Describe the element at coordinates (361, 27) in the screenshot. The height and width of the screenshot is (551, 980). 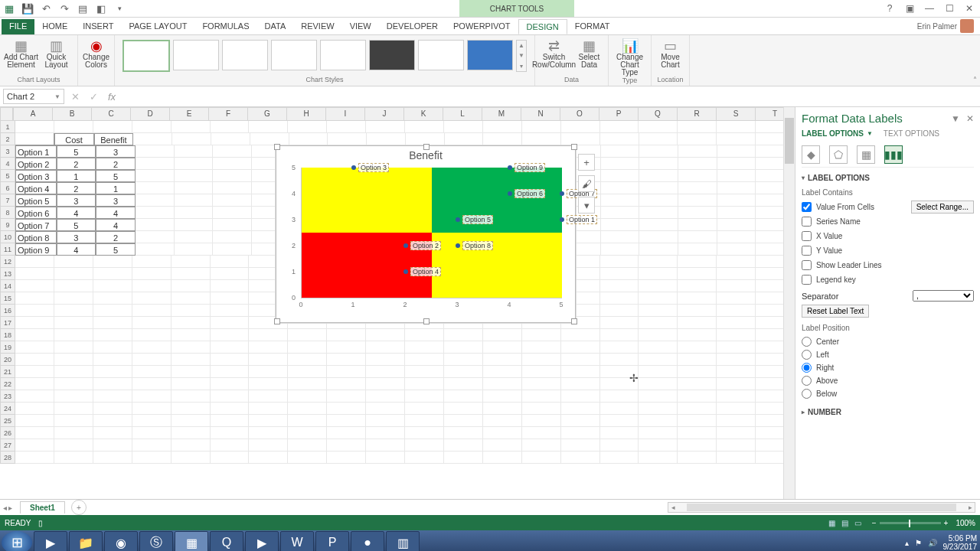
I see `tab-view: VIEW` at that location.